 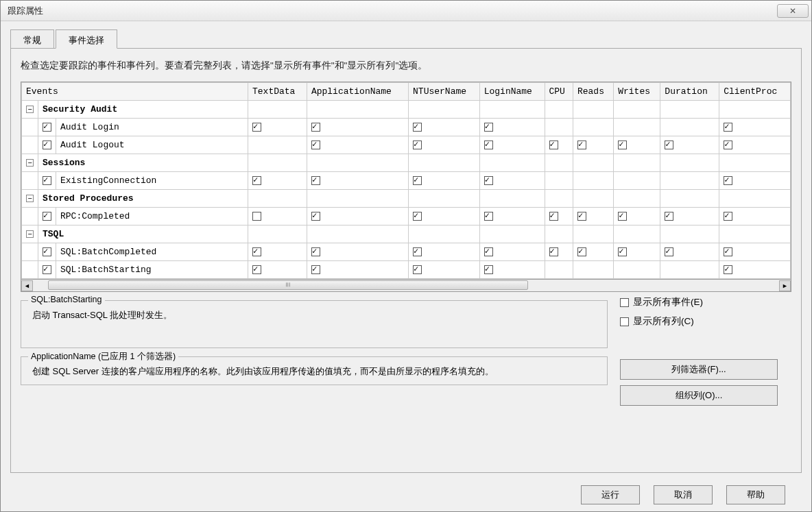 What do you see at coordinates (278, 92) in the screenshot?
I see `column-header: TextData` at bounding box center [278, 92].